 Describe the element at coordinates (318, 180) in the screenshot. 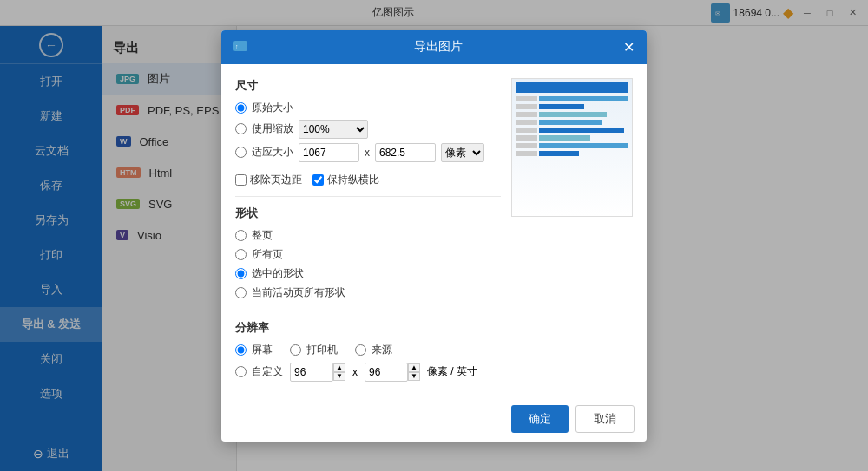

I see `keep-ratio-input` at that location.